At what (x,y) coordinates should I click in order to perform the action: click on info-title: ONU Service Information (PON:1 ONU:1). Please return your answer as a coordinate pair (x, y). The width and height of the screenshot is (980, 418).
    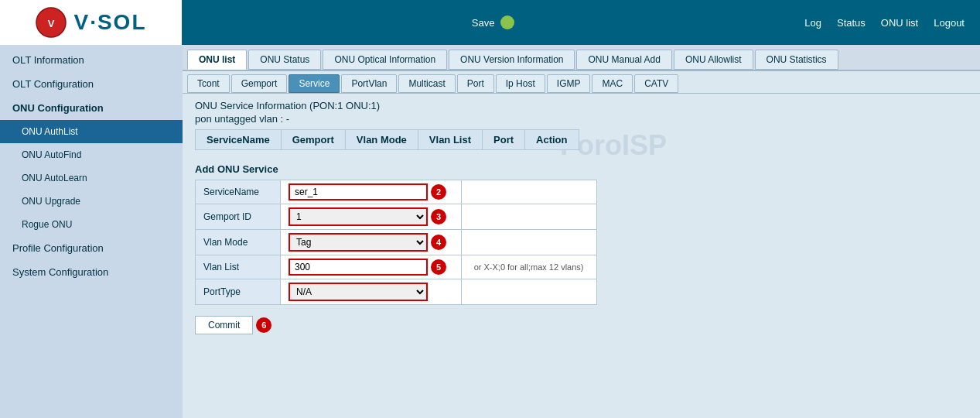
    Looking at the image, I should click on (582, 105).